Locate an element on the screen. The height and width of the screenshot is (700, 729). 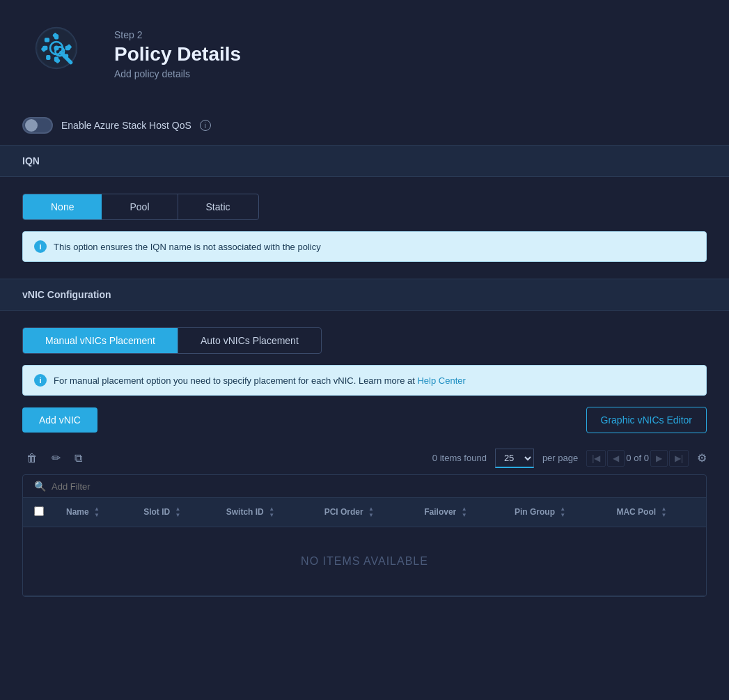
toggle-knob is located at coordinates (31, 125).